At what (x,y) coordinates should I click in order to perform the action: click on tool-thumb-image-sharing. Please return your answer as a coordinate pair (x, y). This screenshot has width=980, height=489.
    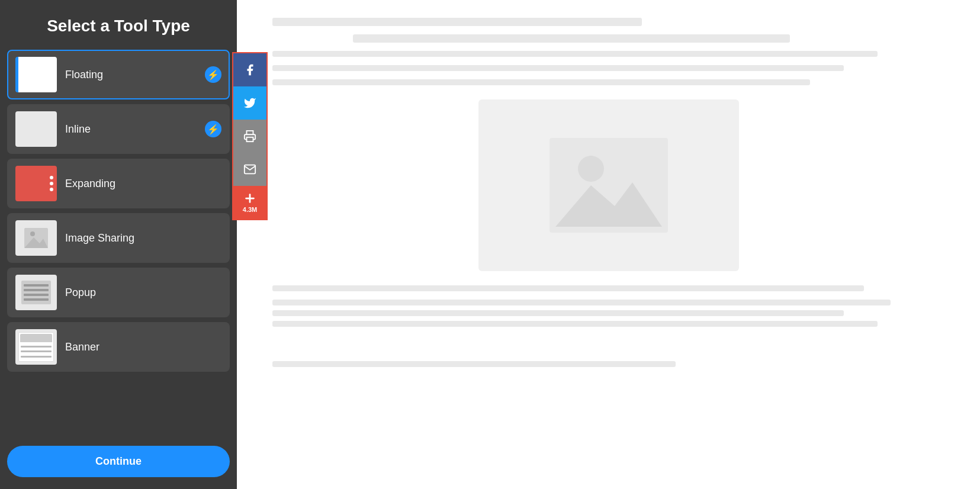
    Looking at the image, I should click on (36, 238).